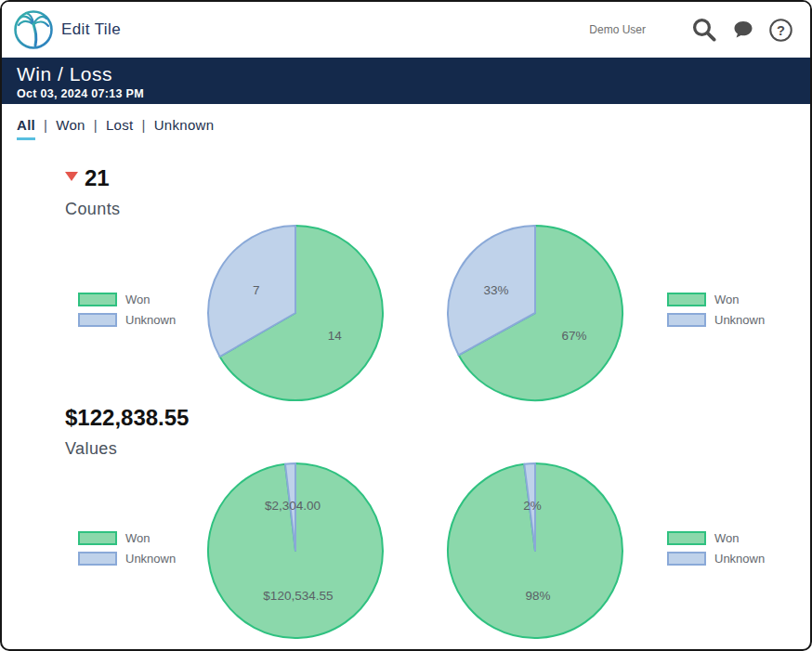 Image resolution: width=812 pixels, height=651 pixels. Describe the element at coordinates (704, 30) in the screenshot. I see `search-icon` at that location.